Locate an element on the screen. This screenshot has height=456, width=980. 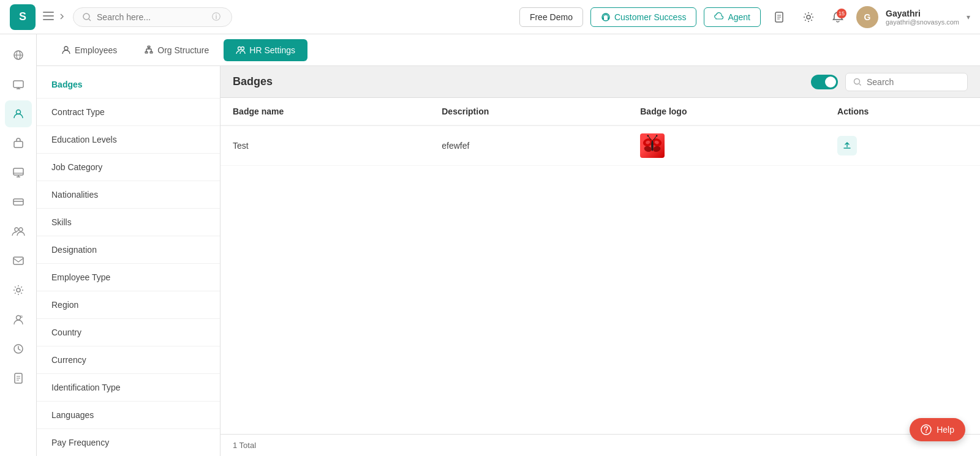
main-tabs: Employees Org Structure HR Settings is located at coordinates (508, 50).